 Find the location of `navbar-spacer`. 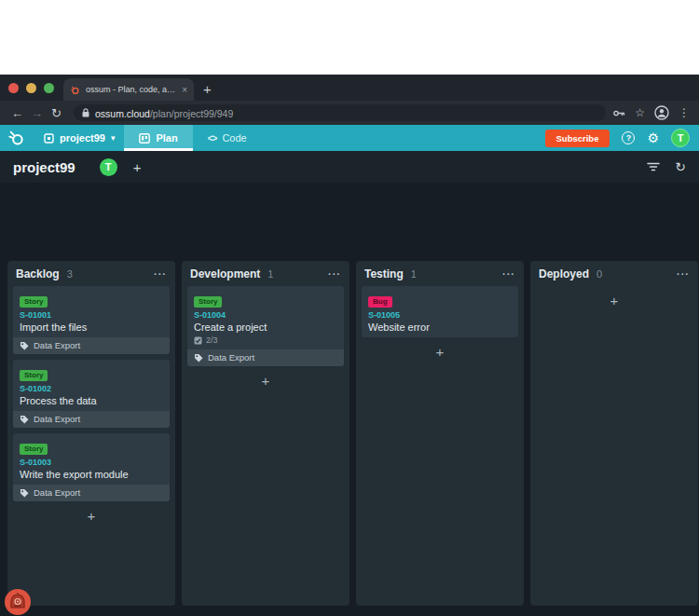

navbar-spacer is located at coordinates (404, 138).